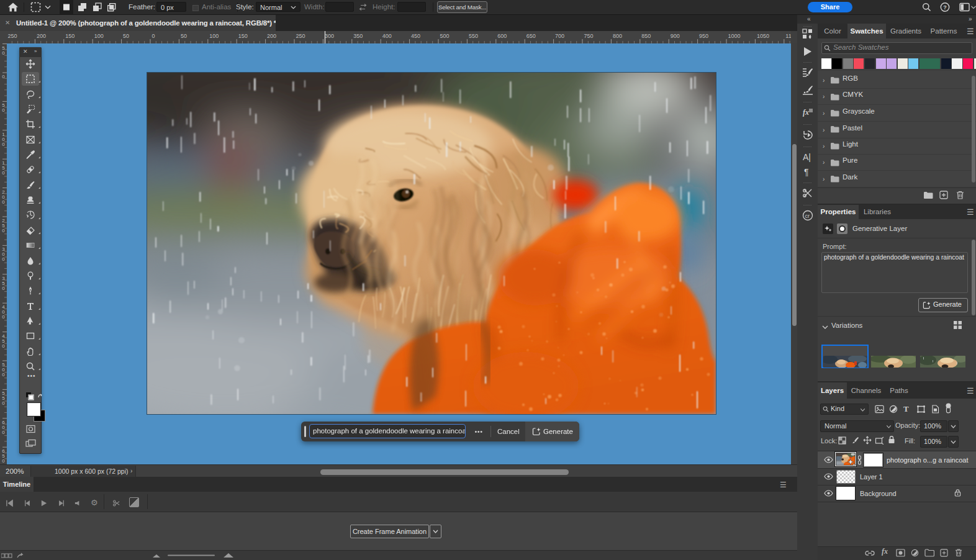 The image size is (976, 560). What do you see at coordinates (473, 36) in the screenshot?
I see `svg-text: 550` at bounding box center [473, 36].